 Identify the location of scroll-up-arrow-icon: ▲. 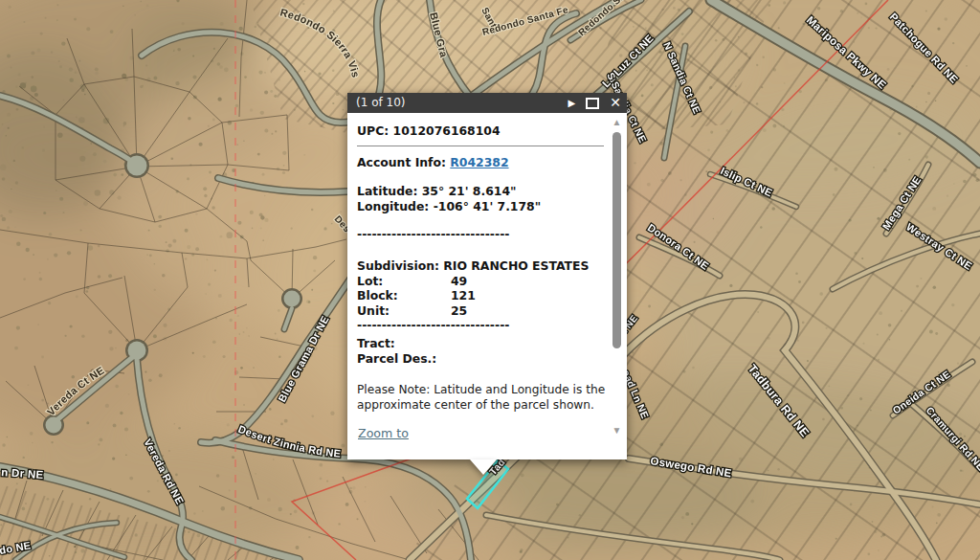
(616, 123).